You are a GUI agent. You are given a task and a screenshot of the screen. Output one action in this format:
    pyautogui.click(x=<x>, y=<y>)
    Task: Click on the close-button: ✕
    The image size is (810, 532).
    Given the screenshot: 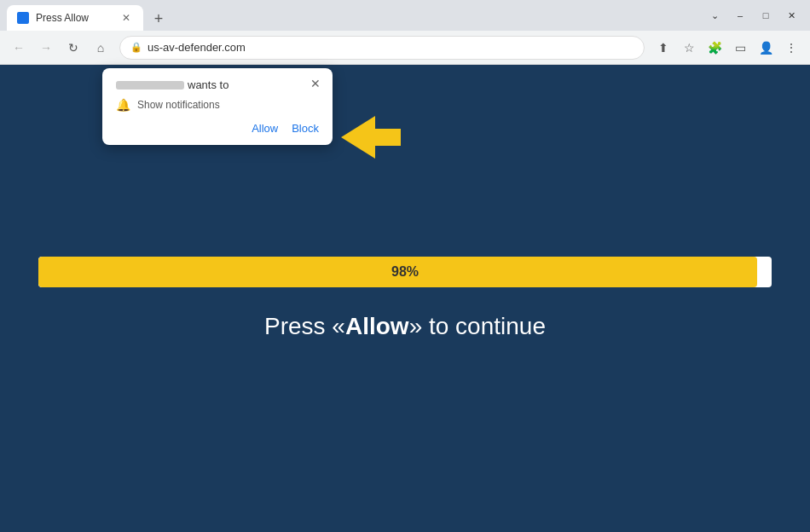 What is the action you would take?
    pyautogui.click(x=791, y=15)
    